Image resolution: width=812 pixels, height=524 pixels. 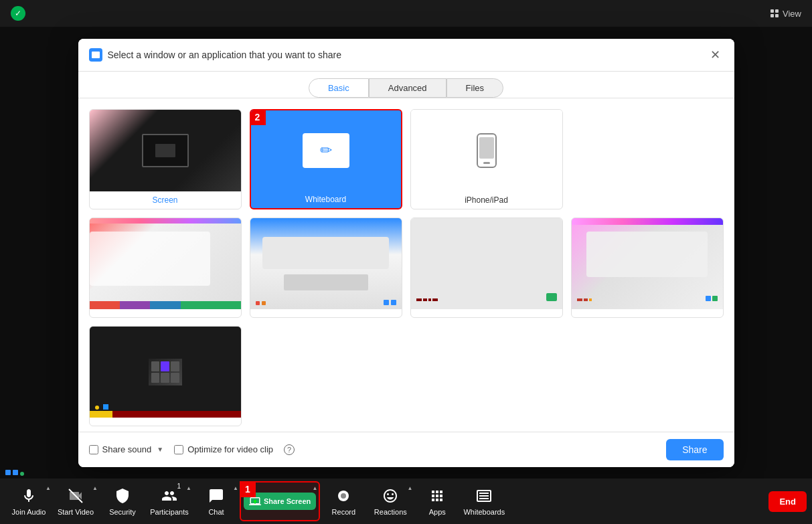 I want to click on modal-tabs: Basic Advanced Files, so click(x=406, y=85).